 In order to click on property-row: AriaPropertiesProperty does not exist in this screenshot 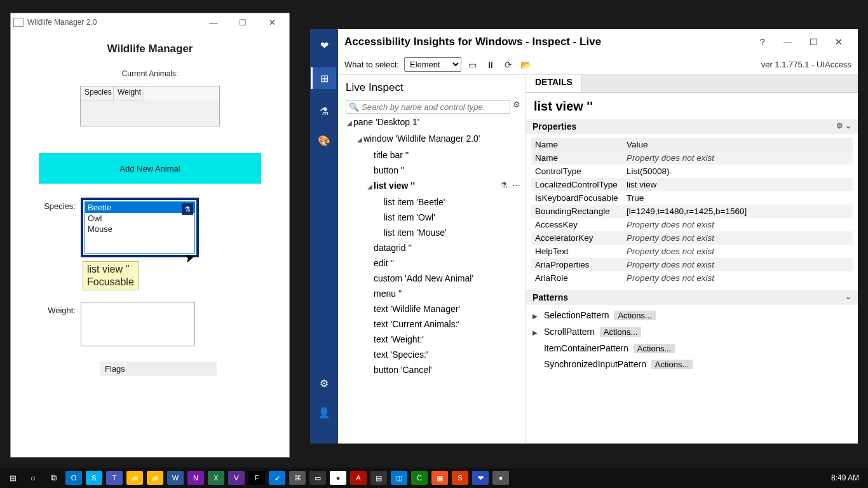, I will do `click(692, 264)`.